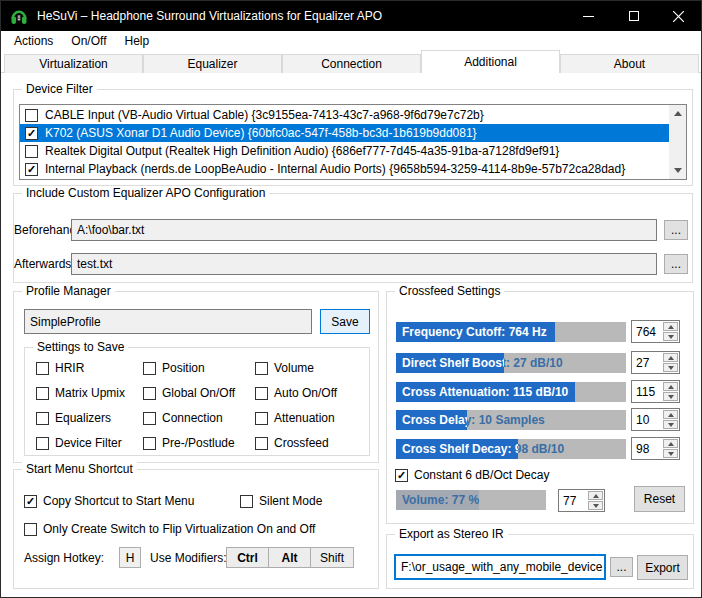 The height and width of the screenshot is (598, 702). I want to click on direct-shelf-boost-bar: Direct Shelf Boost: 27 dB/10 Direct Shel…, so click(511, 363).